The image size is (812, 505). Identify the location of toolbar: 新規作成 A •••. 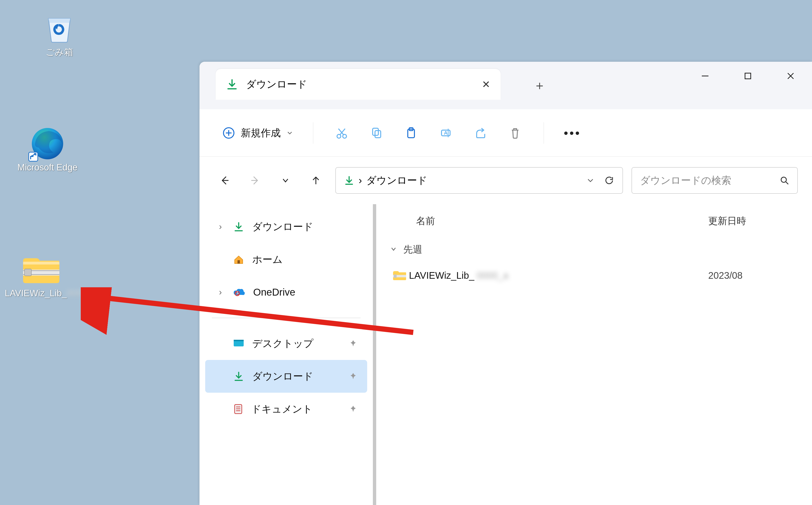
(506, 133).